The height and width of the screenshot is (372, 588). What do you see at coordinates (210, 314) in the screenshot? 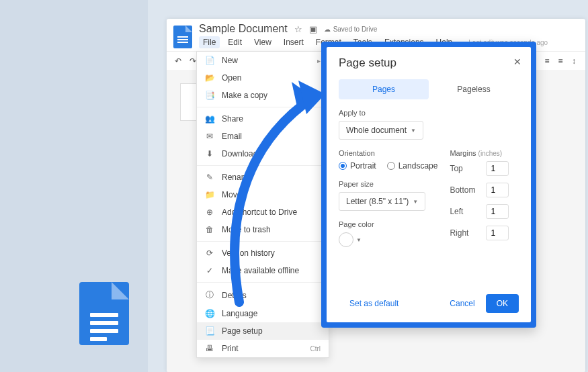
I see `menu-item-icon: 🌐` at bounding box center [210, 314].